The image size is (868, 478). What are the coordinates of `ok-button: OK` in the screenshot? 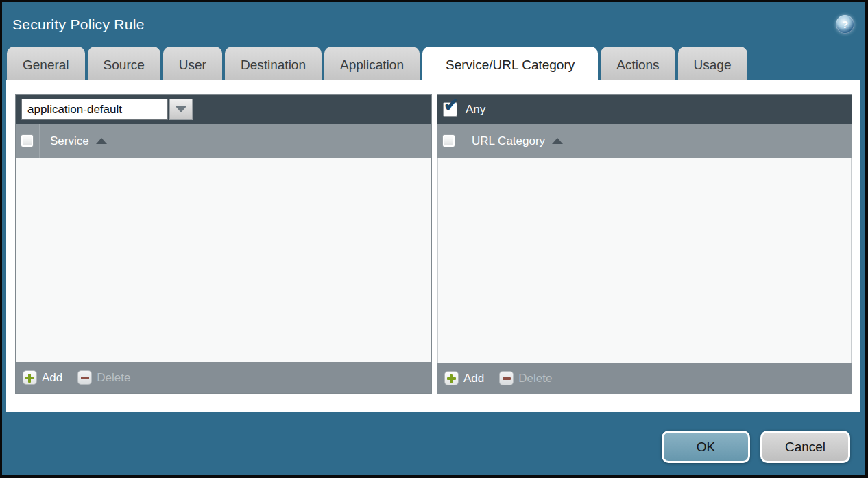 It's located at (706, 447).